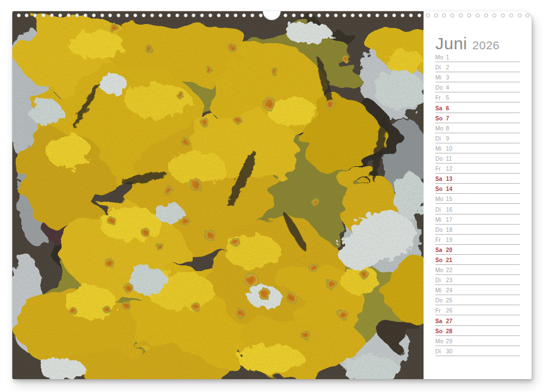  What do you see at coordinates (449, 311) in the screenshot?
I see `day-number: 26` at bounding box center [449, 311].